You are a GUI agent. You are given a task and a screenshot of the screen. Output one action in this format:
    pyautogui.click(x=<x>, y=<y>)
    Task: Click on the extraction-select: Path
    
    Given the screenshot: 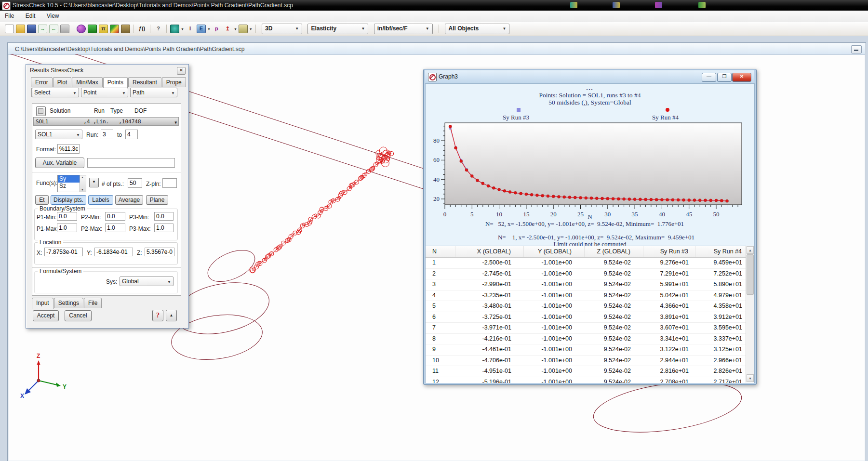 What is the action you would take?
    pyautogui.click(x=154, y=92)
    